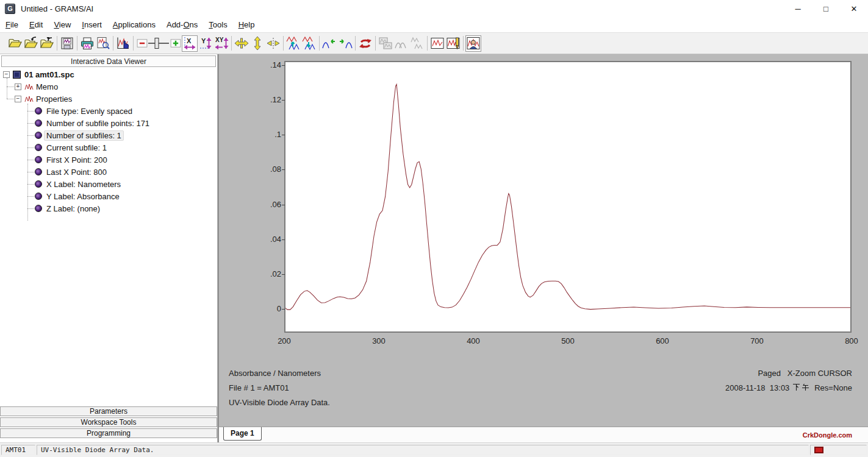  Describe the element at coordinates (109, 135) in the screenshot. I see `tree-item: Number of subfiles: 1` at that location.